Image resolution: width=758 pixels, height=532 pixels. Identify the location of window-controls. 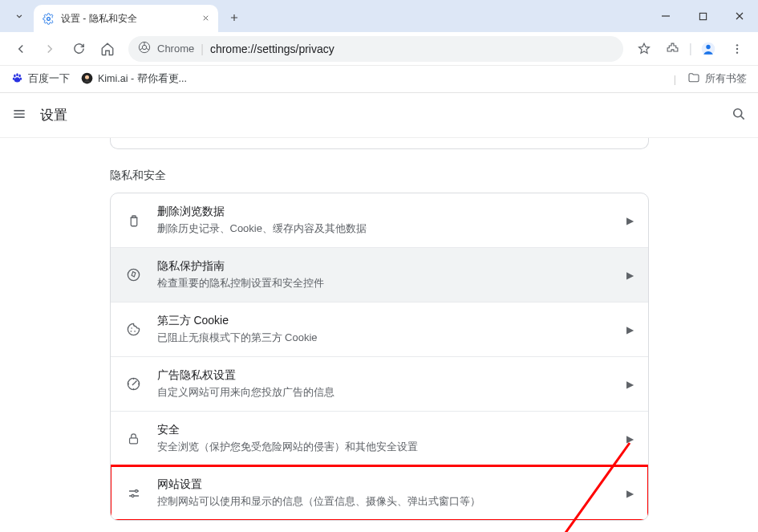
(703, 16).